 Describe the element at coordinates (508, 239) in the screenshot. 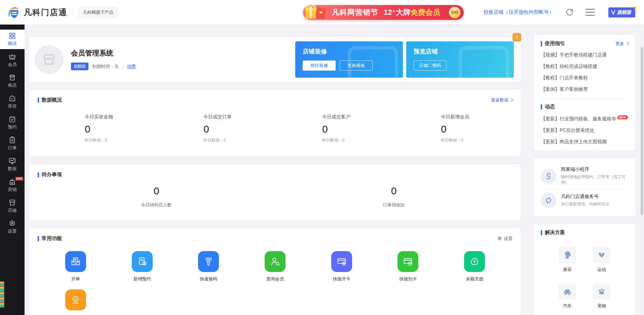

I see `quick-settings-label: 设置` at that location.